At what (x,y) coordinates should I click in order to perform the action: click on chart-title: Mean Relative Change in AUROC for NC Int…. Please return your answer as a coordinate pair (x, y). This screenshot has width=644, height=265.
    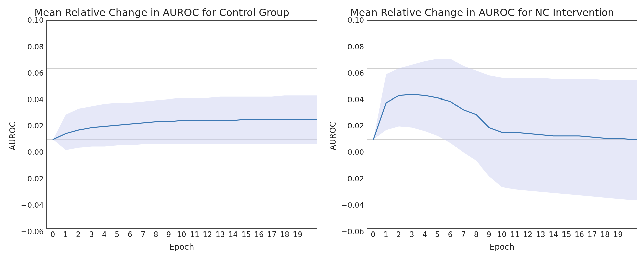
    Looking at the image, I should click on (482, 13).